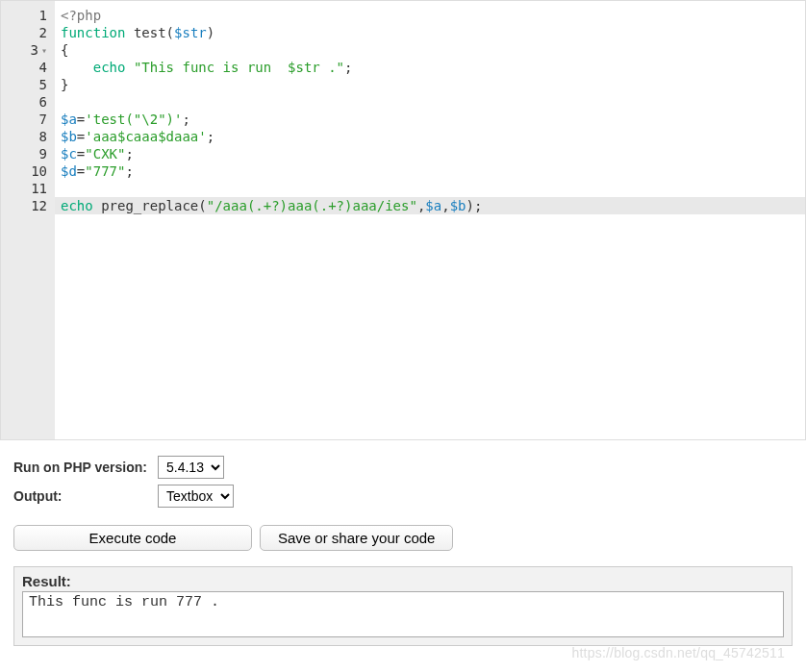  Describe the element at coordinates (27, 50) in the screenshot. I see `line-number: 3` at that location.